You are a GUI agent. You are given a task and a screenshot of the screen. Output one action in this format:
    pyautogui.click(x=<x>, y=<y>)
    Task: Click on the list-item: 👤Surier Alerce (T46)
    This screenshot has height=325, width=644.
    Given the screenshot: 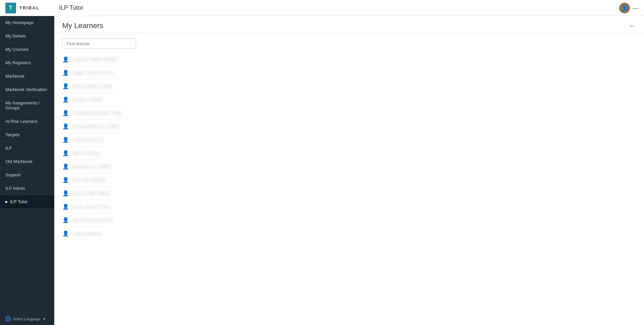 What is the action you would take?
    pyautogui.click(x=349, y=207)
    